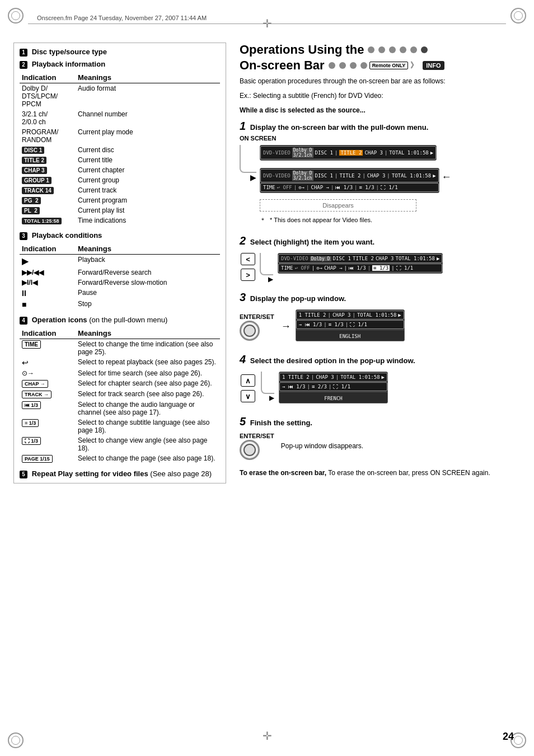  Describe the element at coordinates (148, 444) in the screenshot. I see `meaning-cell: Select to change view angle (see also pa…` at that location.